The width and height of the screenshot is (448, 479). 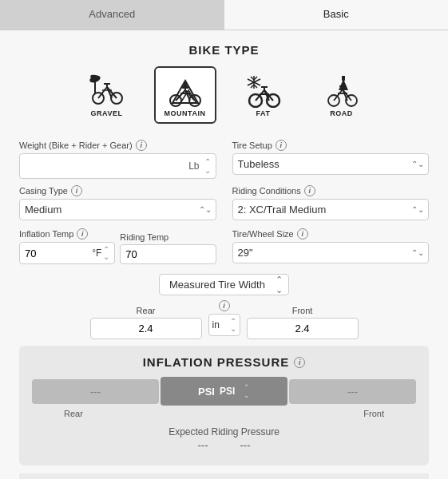 I want to click on front-input-wrap, so click(x=303, y=329).